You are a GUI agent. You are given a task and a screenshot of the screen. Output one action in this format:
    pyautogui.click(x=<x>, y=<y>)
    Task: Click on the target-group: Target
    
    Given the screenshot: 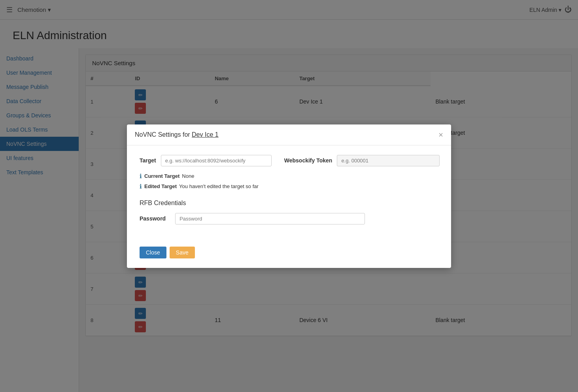 What is the action you would take?
    pyautogui.click(x=206, y=160)
    